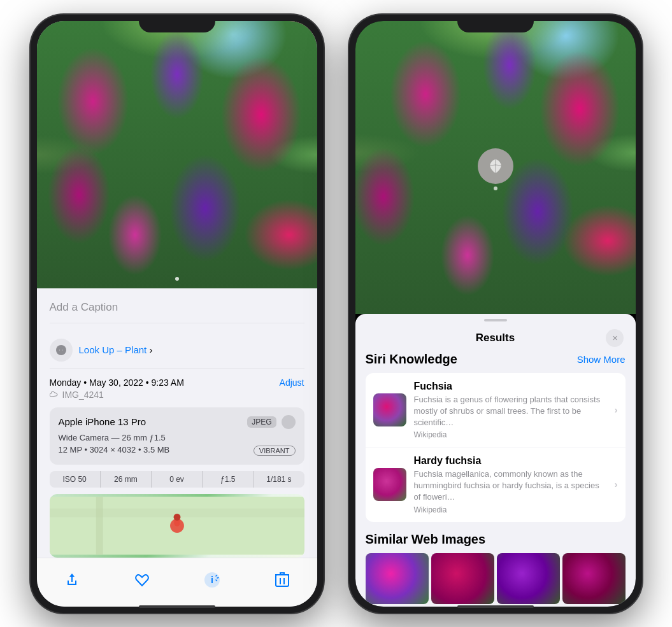 Image resolution: width=672 pixels, height=627 pixels. I want to click on hardy-chevron: ›, so click(617, 484).